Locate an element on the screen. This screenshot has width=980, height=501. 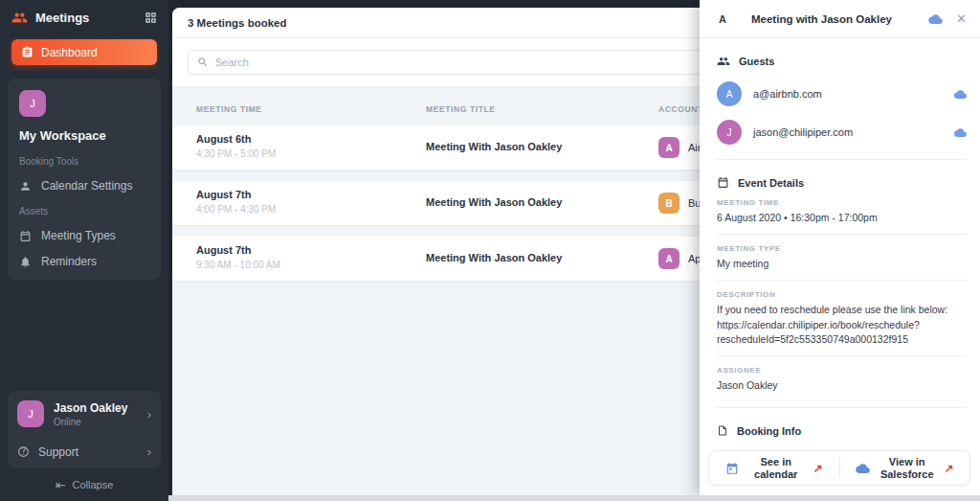
guests-heading: Guests is located at coordinates (756, 61).